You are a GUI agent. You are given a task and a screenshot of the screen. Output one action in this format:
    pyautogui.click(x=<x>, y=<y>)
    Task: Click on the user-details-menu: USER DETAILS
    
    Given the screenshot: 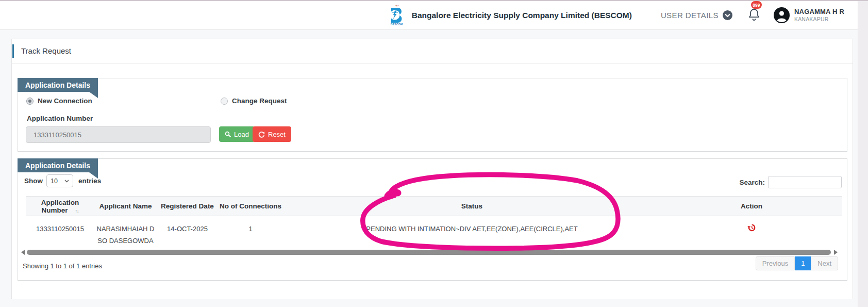 What is the action you would take?
    pyautogui.click(x=697, y=15)
    